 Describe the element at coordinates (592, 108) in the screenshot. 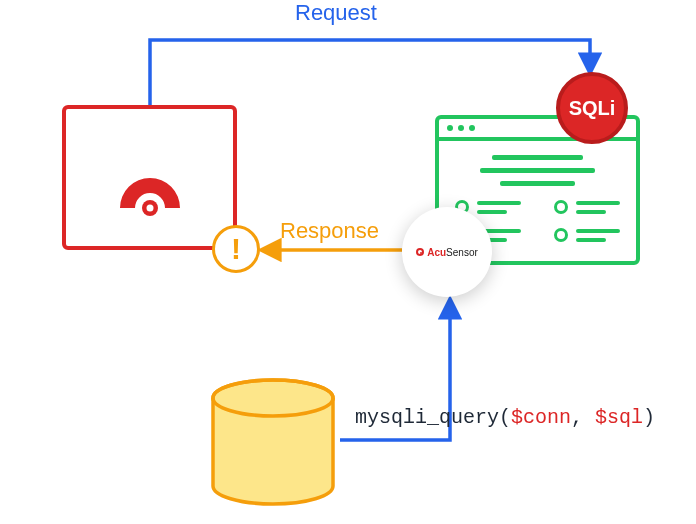

I see `sqli-label: SQLi` at that location.